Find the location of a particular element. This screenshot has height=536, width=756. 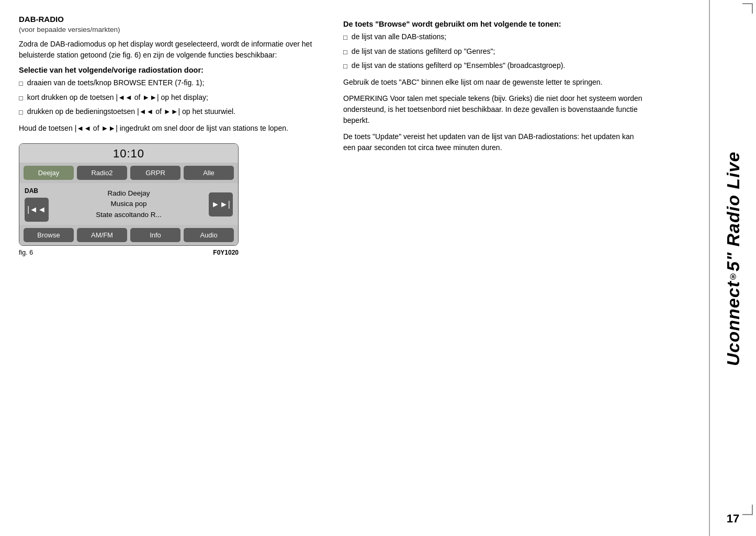

update-text: De toets "Update" vereist het updaten va… is located at coordinates (495, 142).